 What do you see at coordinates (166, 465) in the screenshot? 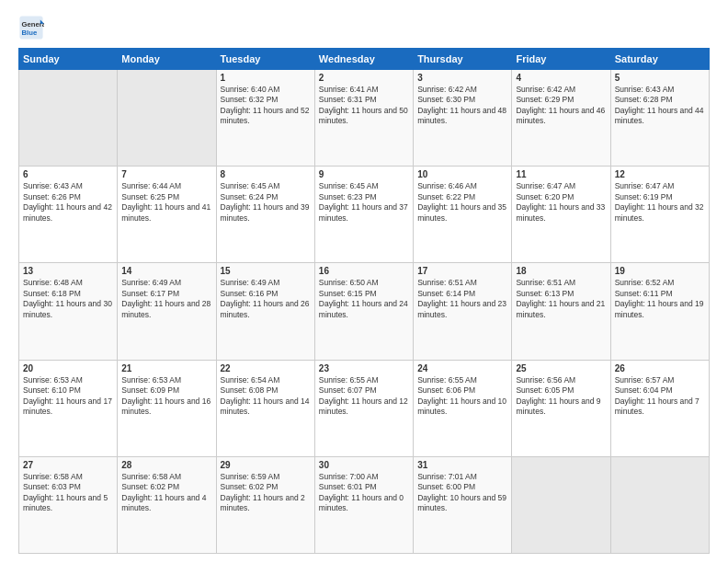
I see `day-number: 28` at bounding box center [166, 465].